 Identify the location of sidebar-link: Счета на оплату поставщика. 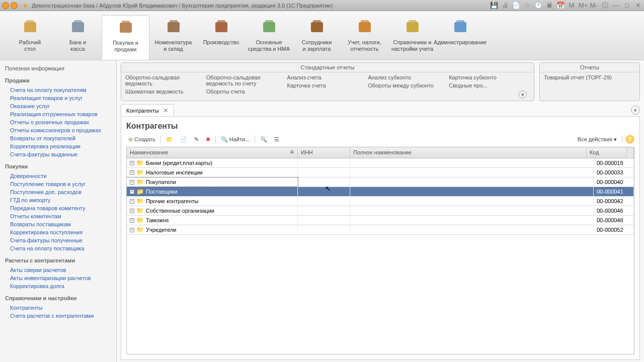
(58, 248).